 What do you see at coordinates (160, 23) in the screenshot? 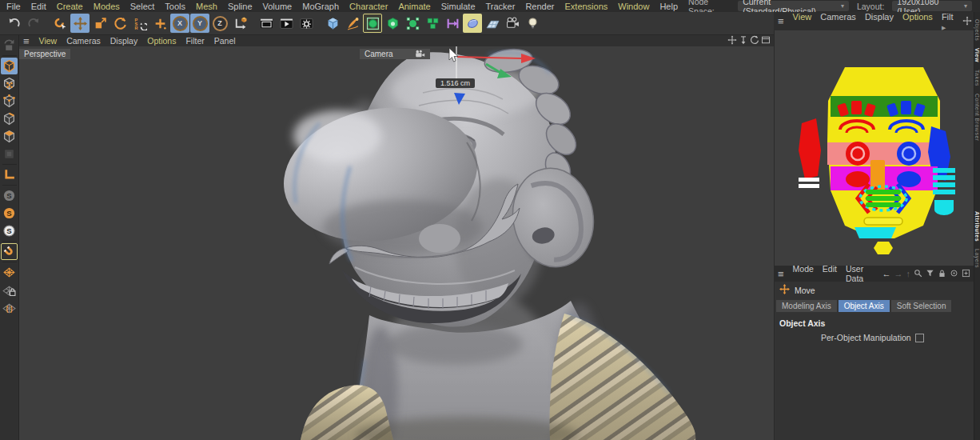
I see `axis-modifier-icon` at bounding box center [160, 23].